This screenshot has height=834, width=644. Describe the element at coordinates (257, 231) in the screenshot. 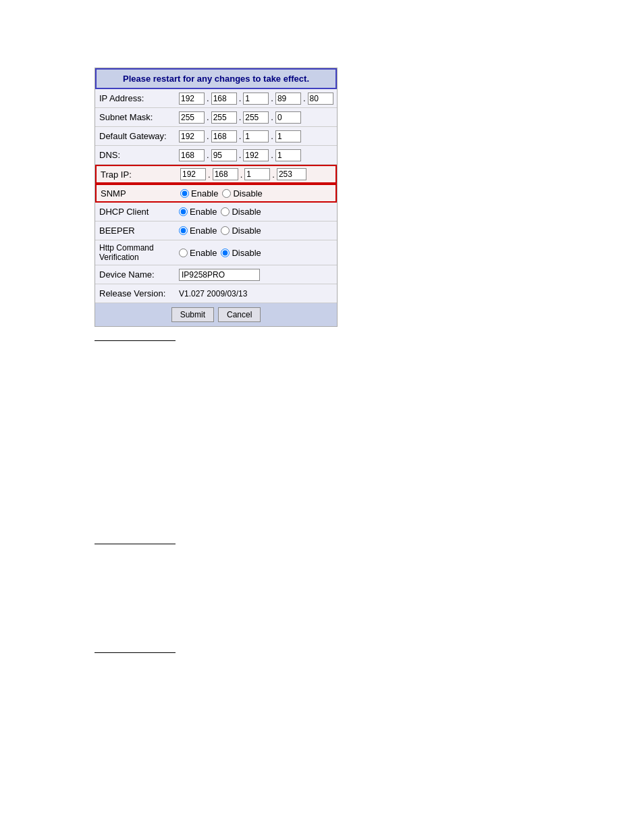

I see `beeper-radio-group: Enable Disable` at that location.